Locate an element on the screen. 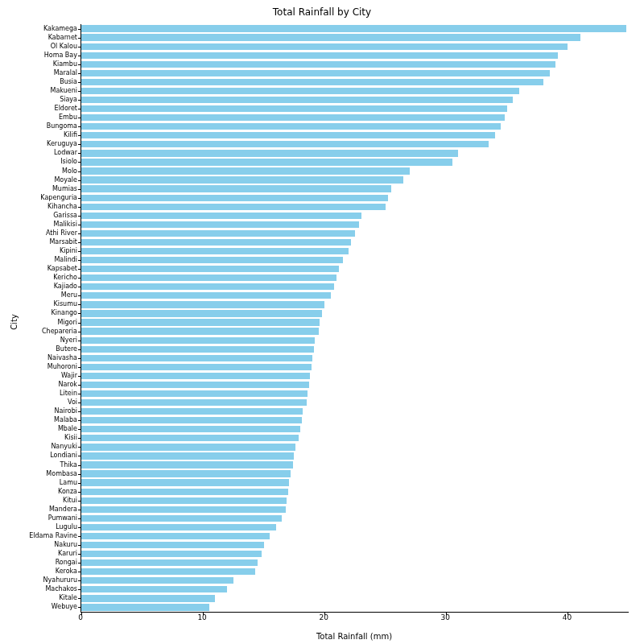  y-tick-label: Keruguya is located at coordinates (62, 144).